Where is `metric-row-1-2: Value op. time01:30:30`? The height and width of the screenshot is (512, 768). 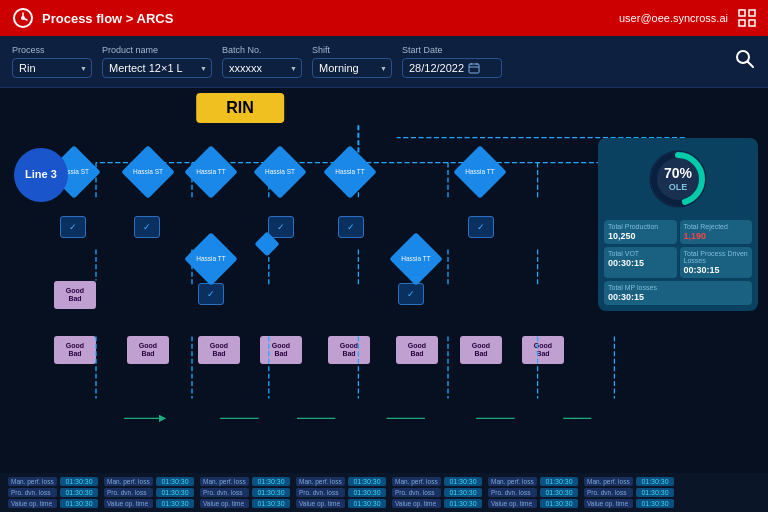 metric-row-1-2: Value op. time01:30:30 is located at coordinates (149, 504).